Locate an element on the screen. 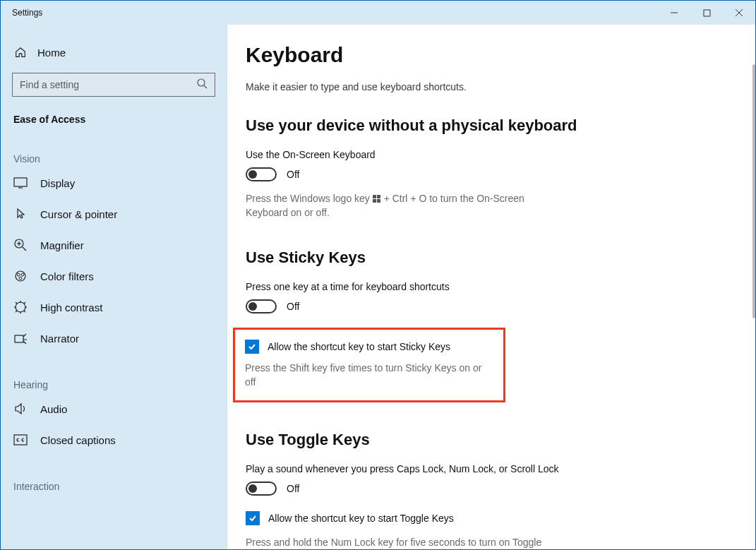 The height and width of the screenshot is (550, 756). togglekeys-hint: Press and hold the Num Lock key for five… is located at coordinates (397, 542).